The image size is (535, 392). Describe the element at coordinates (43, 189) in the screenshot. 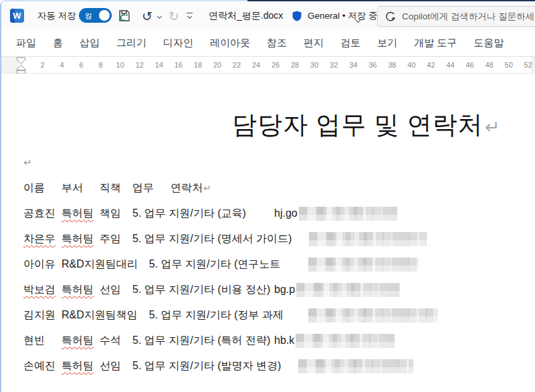

I see `header-name: 이름` at that location.